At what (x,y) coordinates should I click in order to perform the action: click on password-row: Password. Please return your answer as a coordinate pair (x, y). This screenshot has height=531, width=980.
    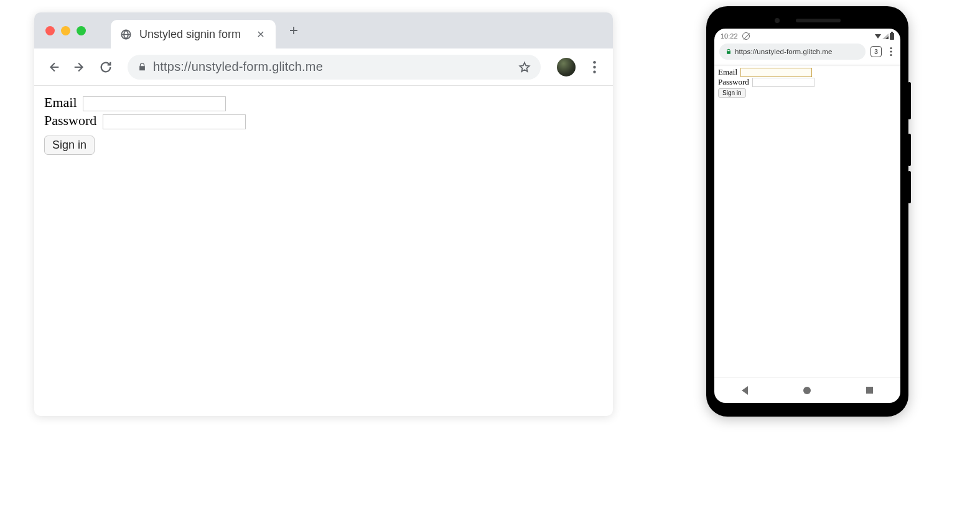
    Looking at the image, I should click on (324, 121).